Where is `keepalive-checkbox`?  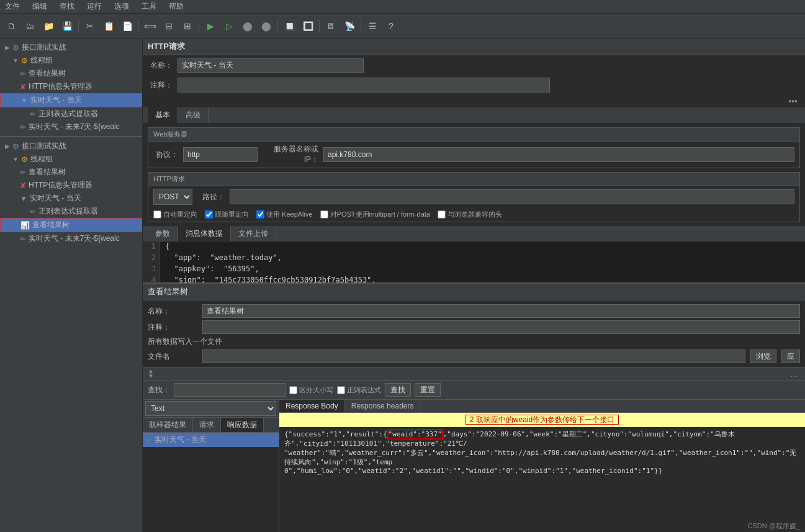 keepalive-checkbox is located at coordinates (261, 215).